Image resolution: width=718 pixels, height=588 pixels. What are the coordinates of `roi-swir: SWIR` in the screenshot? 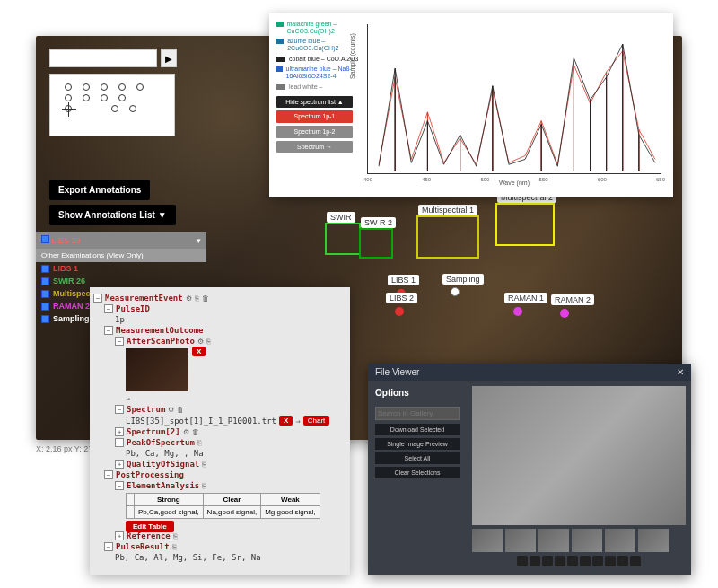 It's located at (343, 239).